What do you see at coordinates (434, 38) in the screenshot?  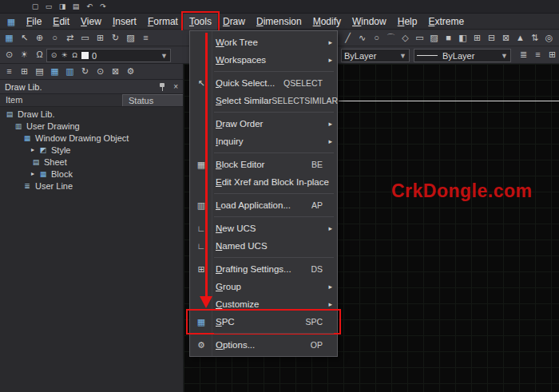 I see `hatch-icon: ▨` at bounding box center [434, 38].